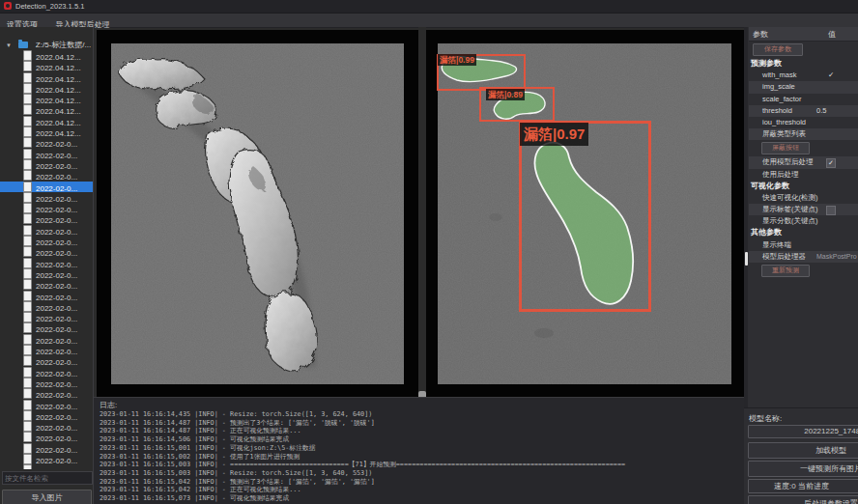 The height and width of the screenshot is (504, 858). Describe the element at coordinates (771, 110) in the screenshot. I see `param-label: threshold` at that location.